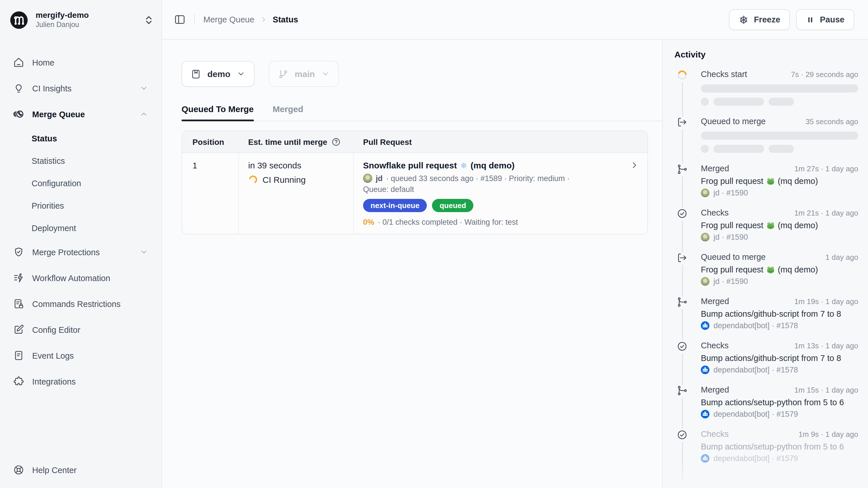 Image resolution: width=868 pixels, height=488 pixels. I want to click on life-buoy-icon, so click(19, 470).